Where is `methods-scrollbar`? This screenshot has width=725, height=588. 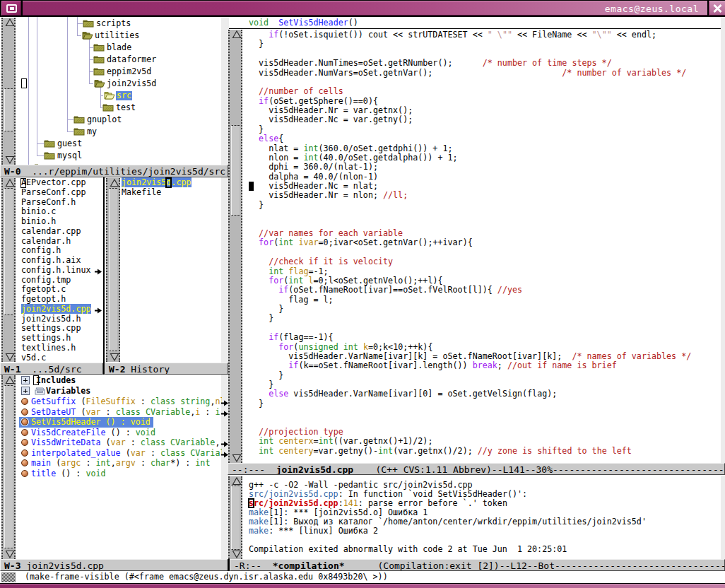 methods-scrollbar is located at coordinates (8, 467).